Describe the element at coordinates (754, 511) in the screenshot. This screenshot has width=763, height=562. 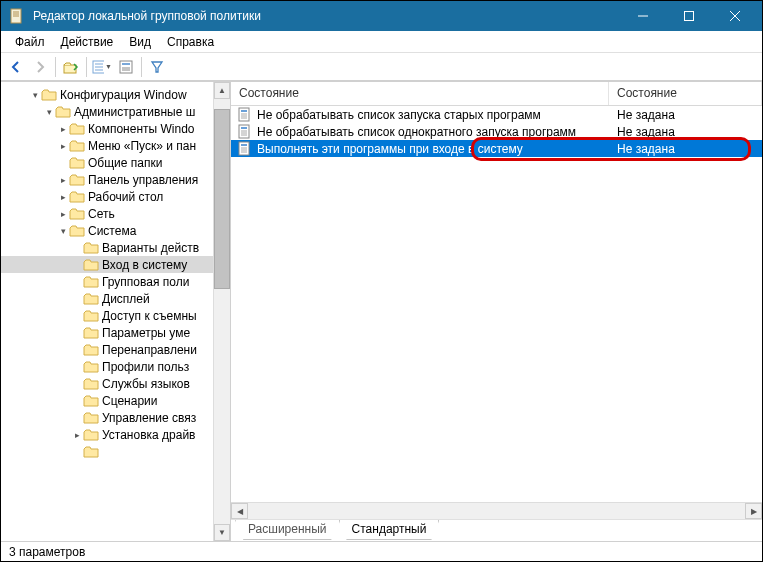
I see `scroll-right-button: ▶` at that location.